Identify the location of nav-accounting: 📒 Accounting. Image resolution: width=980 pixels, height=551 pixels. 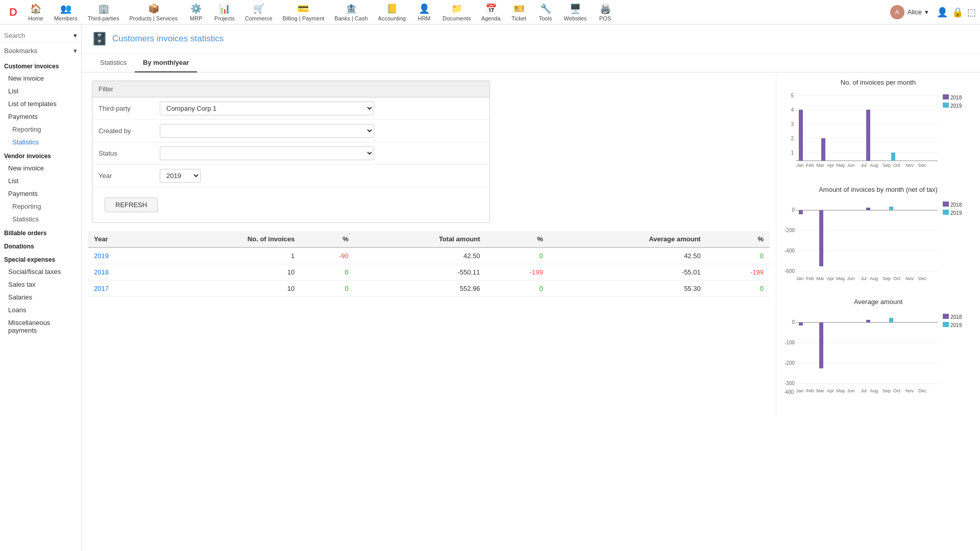
(392, 12).